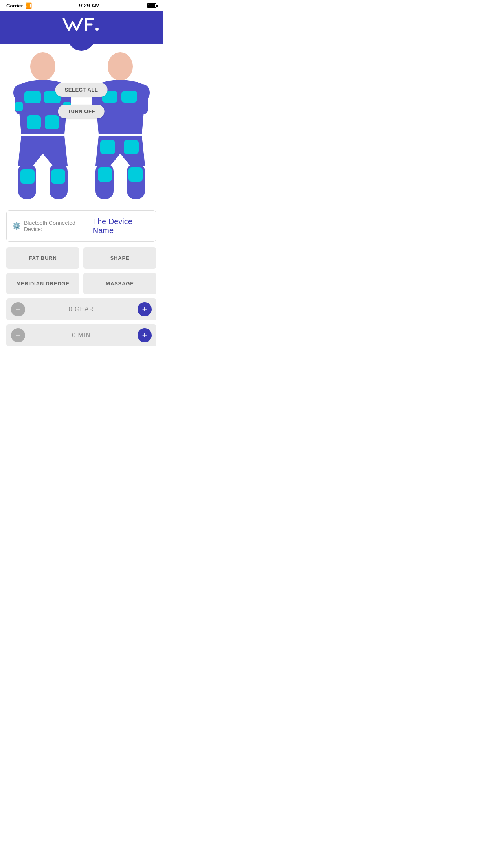  What do you see at coordinates (15, 6) in the screenshot?
I see `carrier-label: Carrier` at bounding box center [15, 6].